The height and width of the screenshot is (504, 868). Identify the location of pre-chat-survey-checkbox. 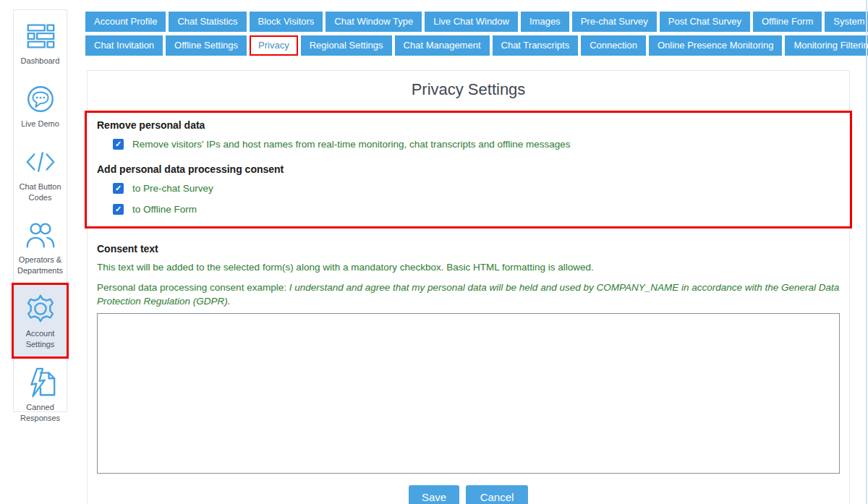
(119, 188).